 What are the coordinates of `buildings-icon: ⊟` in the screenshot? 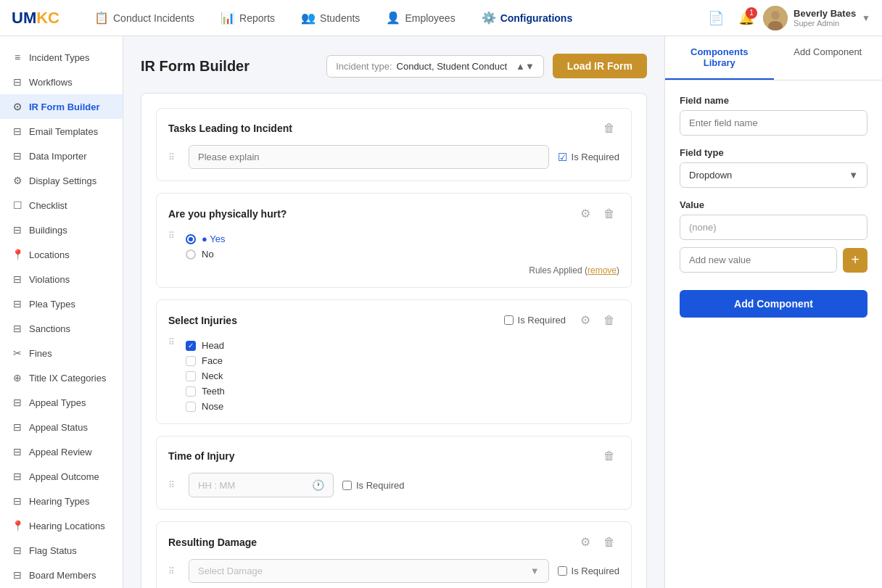 It's located at (17, 230).